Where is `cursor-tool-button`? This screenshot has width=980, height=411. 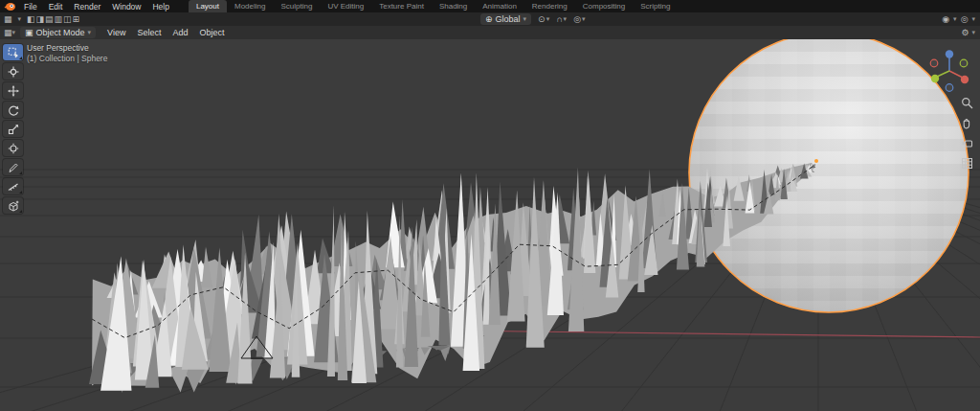
cursor-tool-button is located at coordinates (13, 71).